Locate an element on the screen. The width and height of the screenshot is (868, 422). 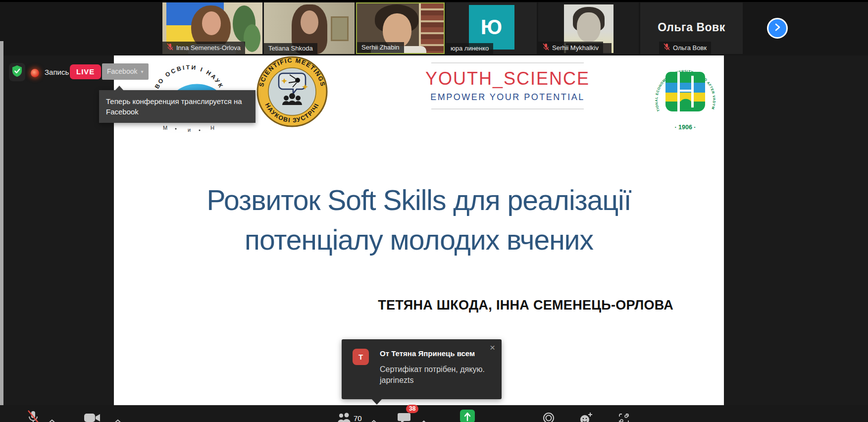
record-button is located at coordinates (549, 417).